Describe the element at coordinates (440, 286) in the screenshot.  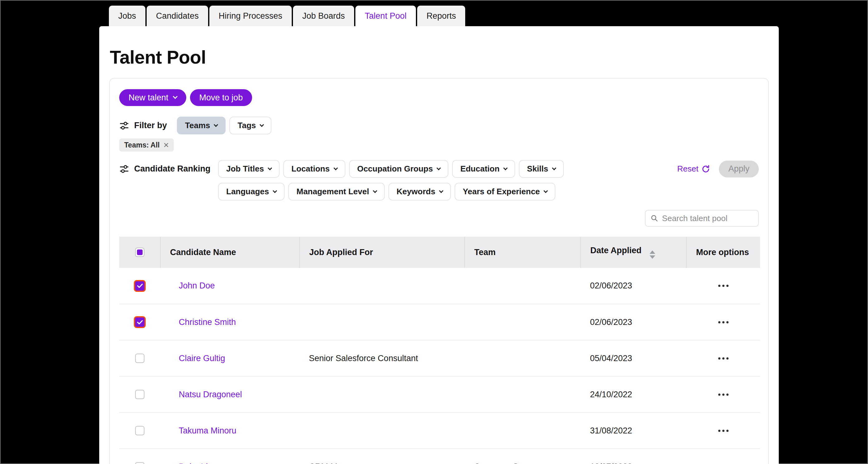
I see `table-row: John Doe 02/06/2023` at that location.